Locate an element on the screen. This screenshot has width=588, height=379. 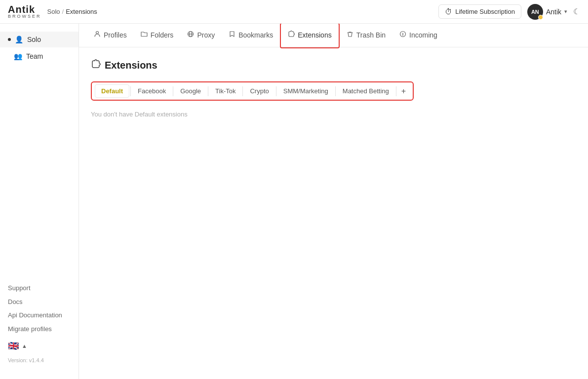
empty-message: You don't have Default extensions is located at coordinates (334, 114).